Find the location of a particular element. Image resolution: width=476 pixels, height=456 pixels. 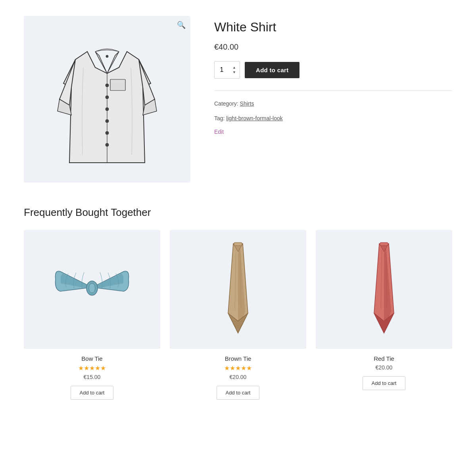

fbt-price-1: €20.00 is located at coordinates (238, 377).